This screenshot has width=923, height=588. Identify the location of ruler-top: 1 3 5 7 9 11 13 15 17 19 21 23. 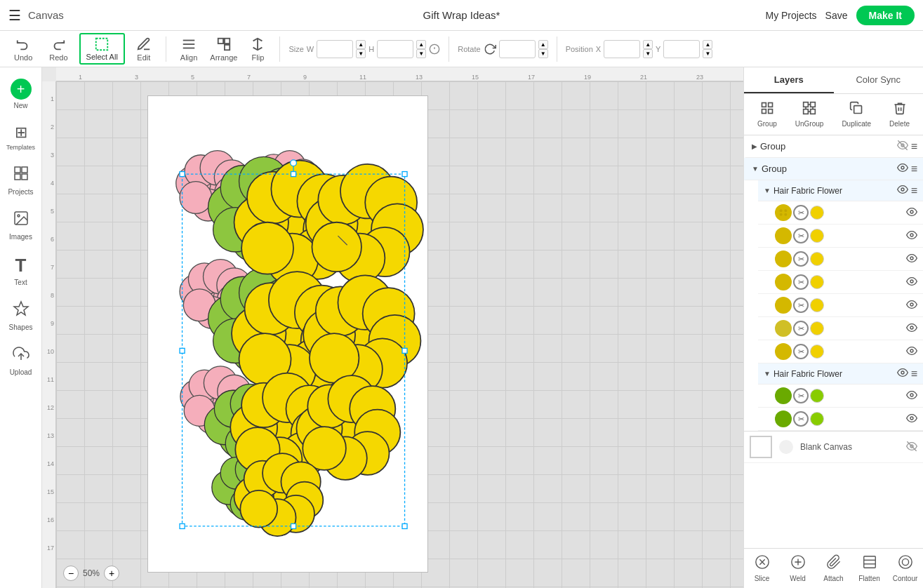
(400, 74).